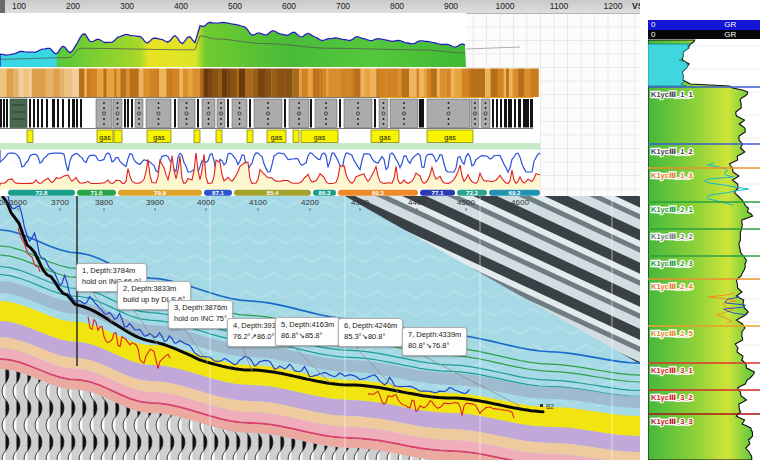  Describe the element at coordinates (672, 176) in the screenshot. I see `formation-top-label: K1ycⅢ_1_3` at that location.